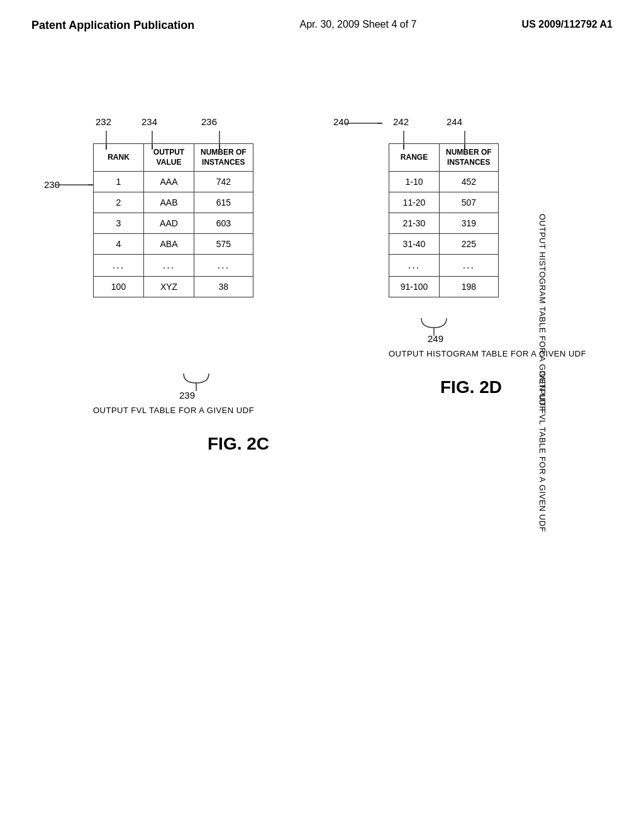 Image resolution: width=644 pixels, height=830 pixels. What do you see at coordinates (469, 287) in the screenshot?
I see `cell-instances-last: 198` at bounding box center [469, 287].